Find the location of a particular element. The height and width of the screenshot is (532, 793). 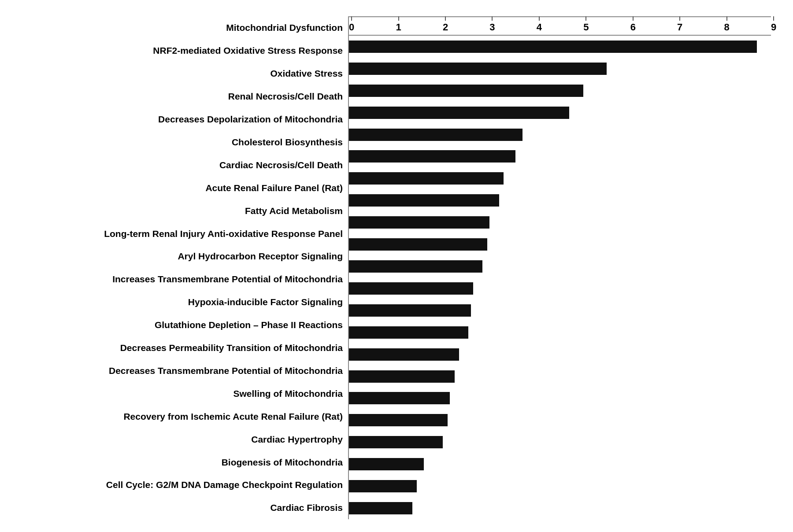

bar-label: Acute Renal Failure Panel (Rat) is located at coordinates (182, 188).